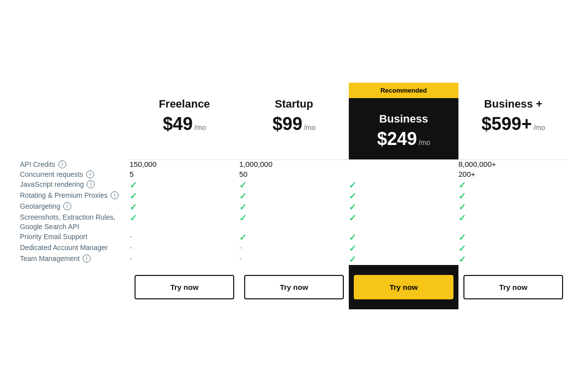  Describe the element at coordinates (184, 165) in the screenshot. I see `feature-value-0-freelance: 150,000` at that location.